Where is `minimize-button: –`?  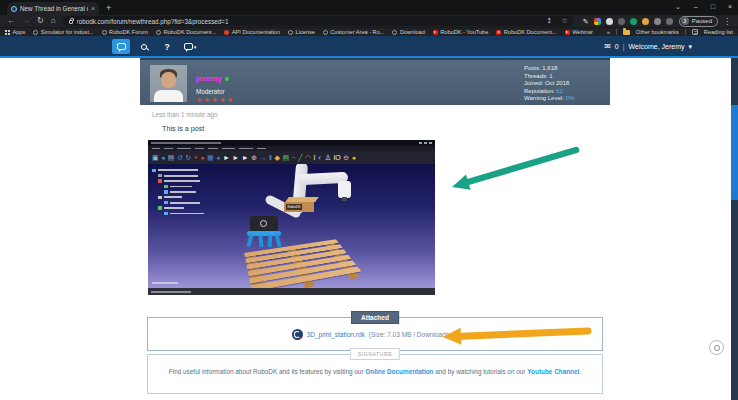
minimize-button: – is located at coordinates (696, 6).